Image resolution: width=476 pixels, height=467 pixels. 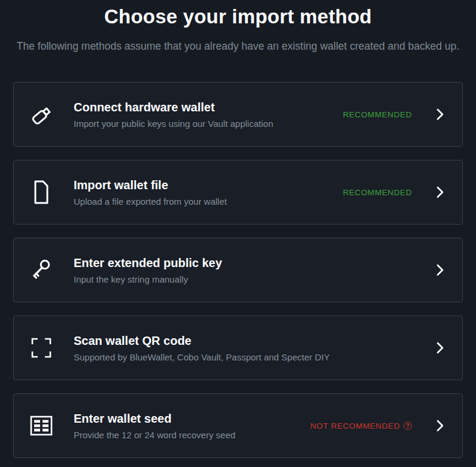 What do you see at coordinates (254, 357) in the screenshot?
I see `method-description: Supported by BlueWallet, Cobo Vault, Pas…` at bounding box center [254, 357].